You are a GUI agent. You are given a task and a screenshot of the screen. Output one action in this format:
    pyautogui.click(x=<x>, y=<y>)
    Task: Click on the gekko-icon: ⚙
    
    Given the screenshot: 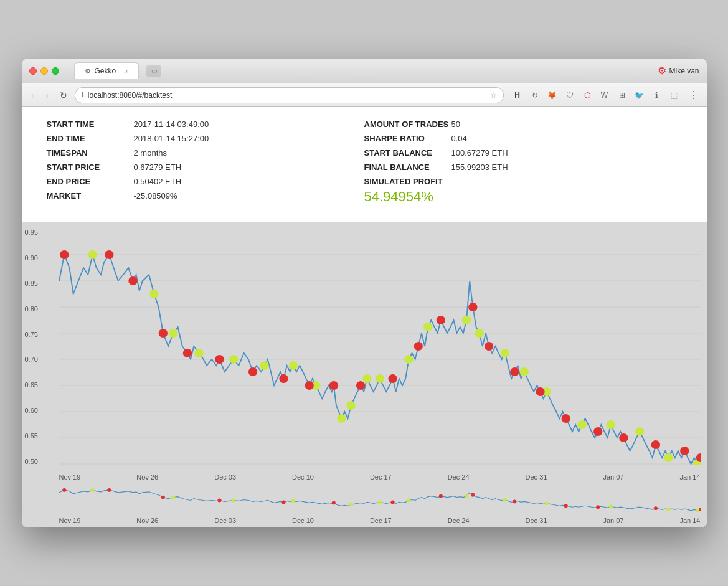 What is the action you would take?
    pyautogui.click(x=662, y=71)
    